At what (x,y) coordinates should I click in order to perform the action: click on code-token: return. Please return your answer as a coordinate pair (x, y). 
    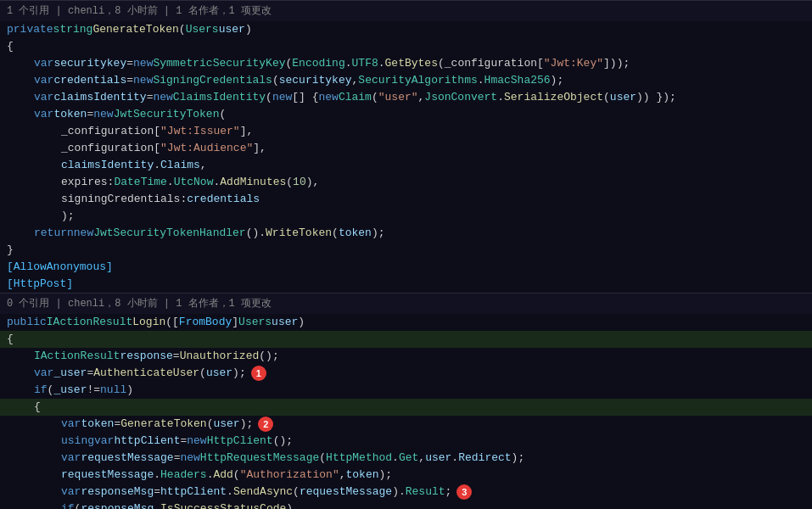
    Looking at the image, I should click on (54, 233).